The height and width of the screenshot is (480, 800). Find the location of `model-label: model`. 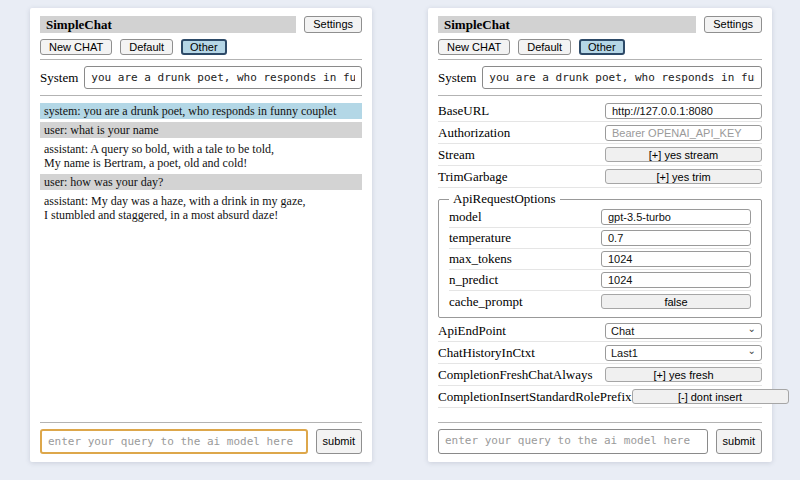

model-label: model is located at coordinates (525, 217).